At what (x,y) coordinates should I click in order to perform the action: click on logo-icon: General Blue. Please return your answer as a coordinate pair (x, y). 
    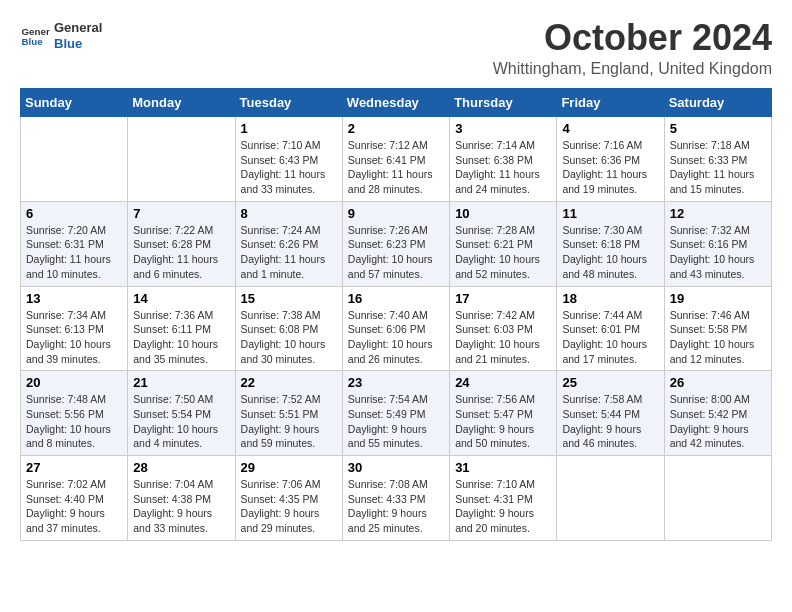
    Looking at the image, I should click on (35, 36).